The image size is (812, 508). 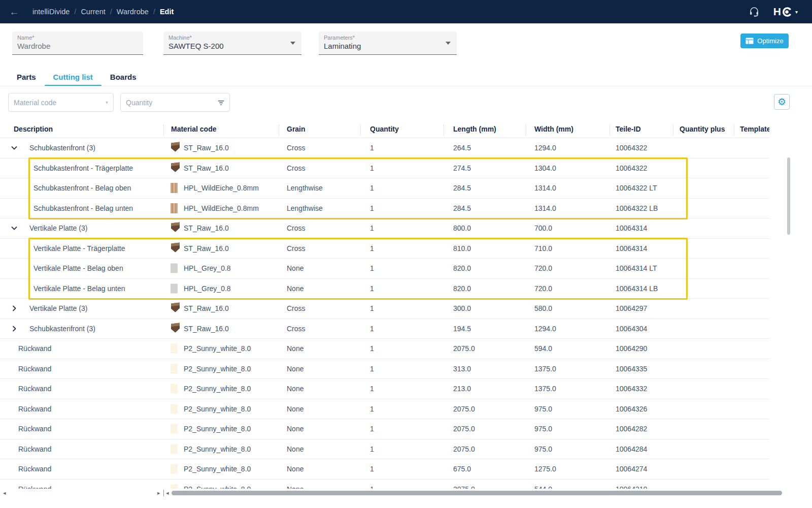 What do you see at coordinates (777, 12) in the screenshot?
I see `homag-logo: H` at bounding box center [777, 12].